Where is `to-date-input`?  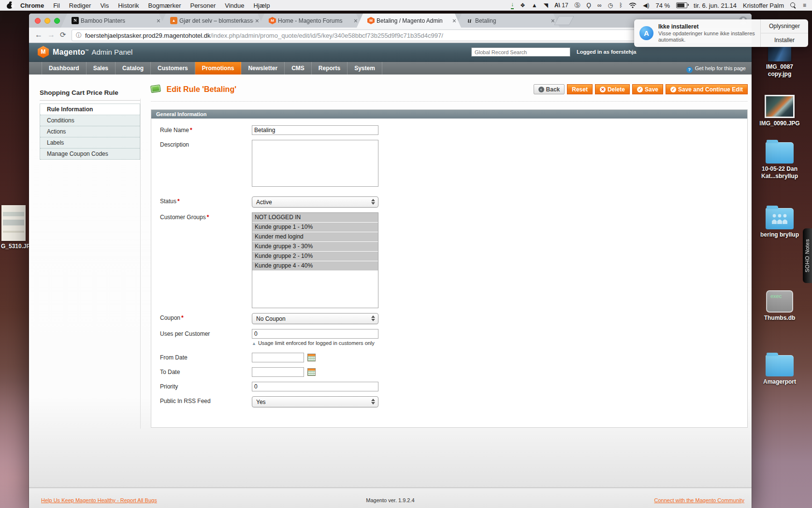
to-date-input is located at coordinates (278, 372).